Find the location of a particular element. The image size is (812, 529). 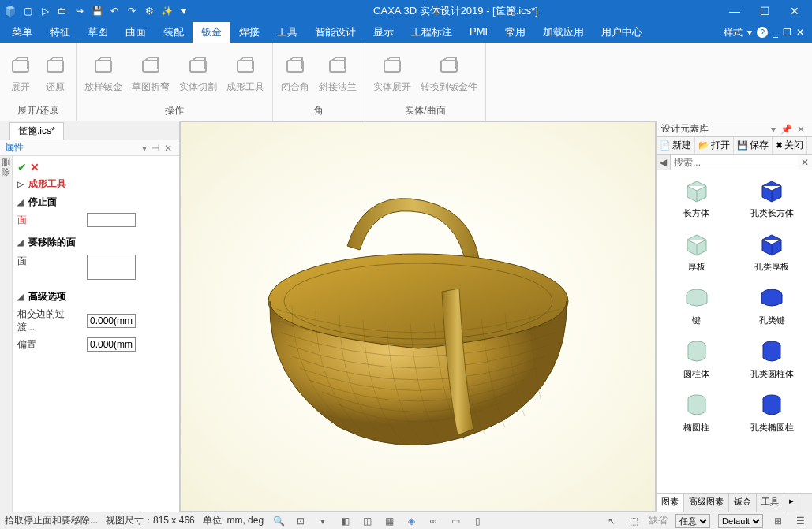

library-item: 圆柱体 is located at coordinates (697, 359).